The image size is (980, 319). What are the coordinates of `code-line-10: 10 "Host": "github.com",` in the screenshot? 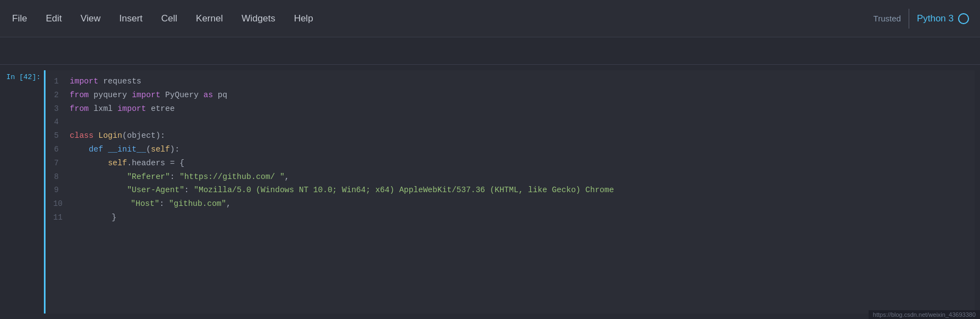 It's located at (510, 204).